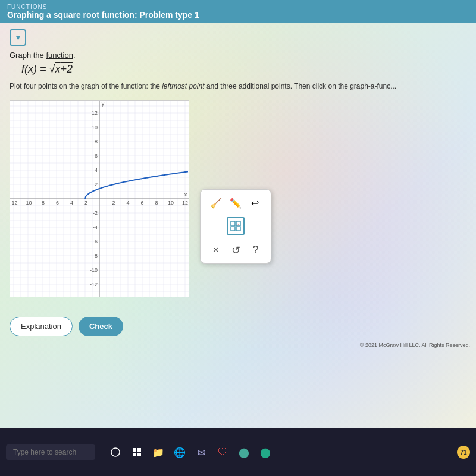 This screenshot has width=476, height=476. What do you see at coordinates (236, 226) in the screenshot?
I see `grid-button: ×` at bounding box center [236, 226].